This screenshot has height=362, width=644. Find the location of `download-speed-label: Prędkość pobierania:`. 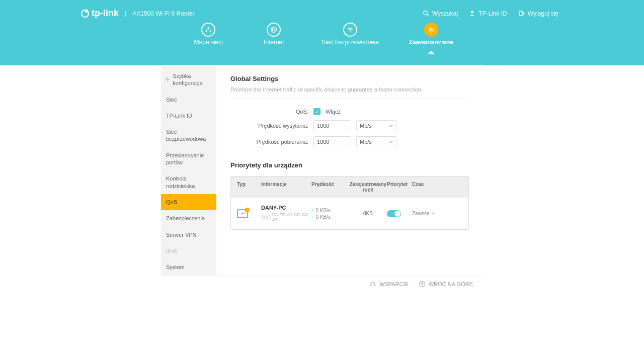

download-speed-label: Prędkość pobierania: is located at coordinates (270, 142).